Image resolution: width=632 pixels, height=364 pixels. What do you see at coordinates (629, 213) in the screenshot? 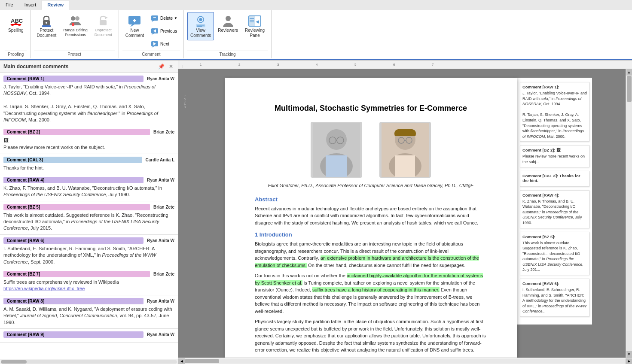
I see `vscrollbar: ▲ ▼` at bounding box center [629, 213].